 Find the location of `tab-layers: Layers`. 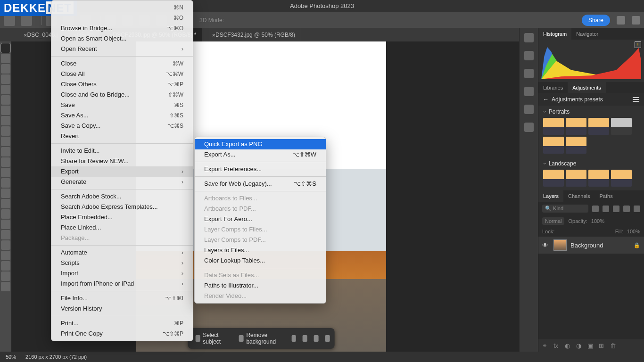

tab-layers: Layers is located at coordinates (551, 196).